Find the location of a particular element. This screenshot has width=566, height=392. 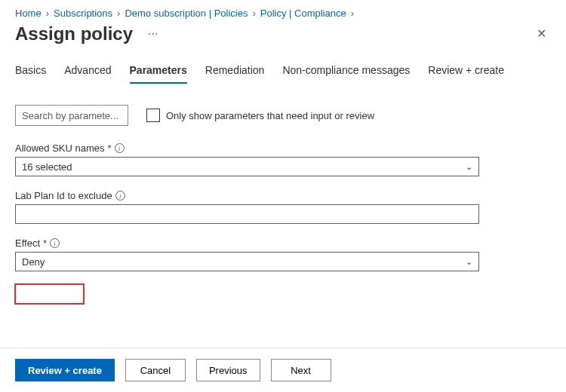

field-lab-plan: Lab Plan Id to exclude i is located at coordinates (283, 207).